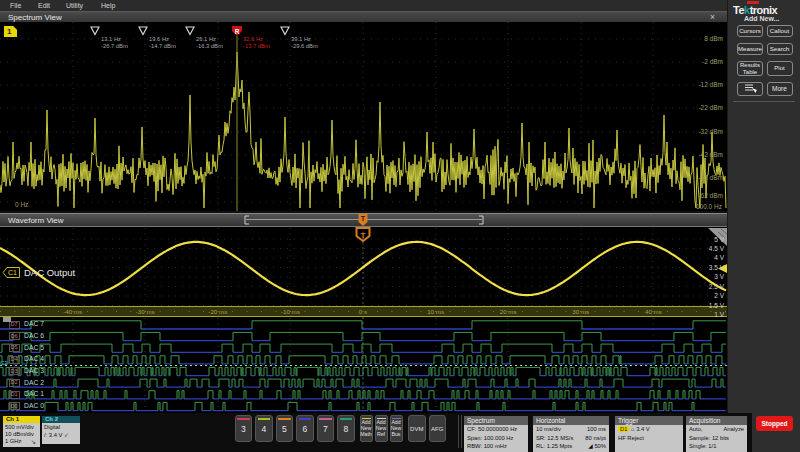 The height and width of the screenshot is (452, 800). What do you see at coordinates (304, 46) in the screenshot?
I see `svg-text: -29.6 dBm` at bounding box center [304, 46].